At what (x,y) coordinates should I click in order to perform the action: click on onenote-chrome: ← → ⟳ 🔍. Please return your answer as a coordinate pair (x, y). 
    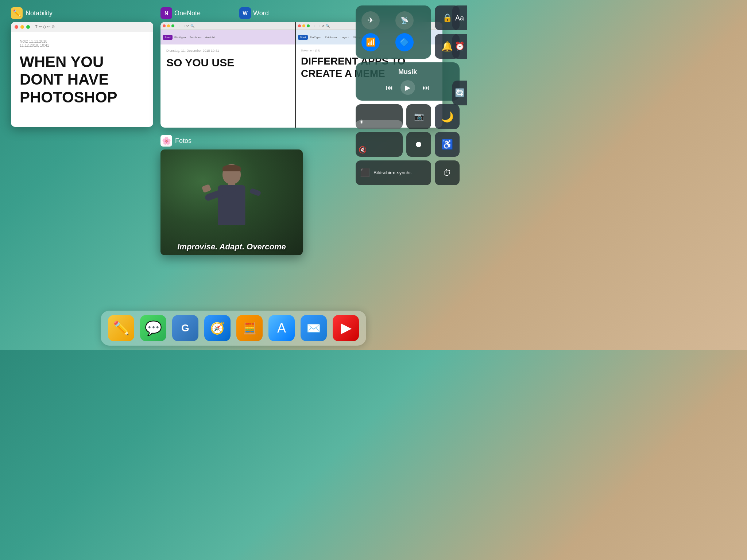
    Looking at the image, I should click on (228, 26).